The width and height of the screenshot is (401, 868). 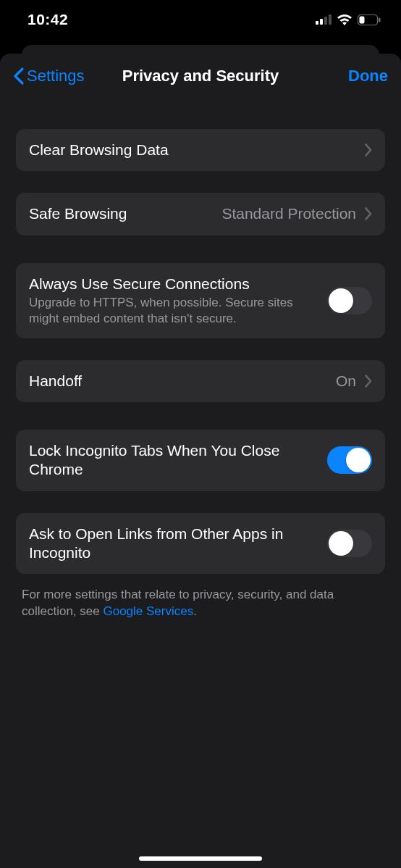 I want to click on cell-label: Ask to Open Links from Other Apps in Inc…, so click(x=174, y=543).